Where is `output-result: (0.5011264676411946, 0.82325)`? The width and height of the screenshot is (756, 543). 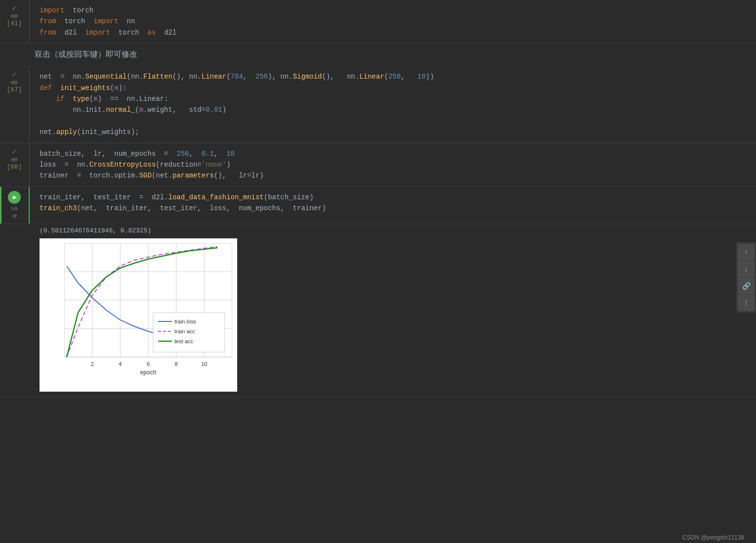 output-result: (0.5011264676411946, 0.82325) is located at coordinates (393, 230).